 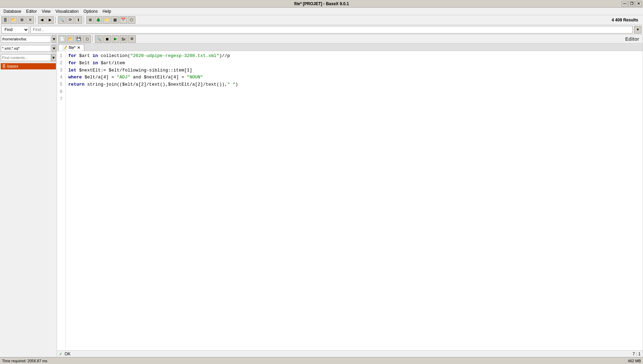 I want to click on main-toolbar: 🗄 📂 ⊞ ✕ ◀ ▶ 🔍 ⟳ ℹ ⊞ 🌲 📁 ▦ 📅 ⬡ 4 409 Resu…, so click(x=322, y=20).